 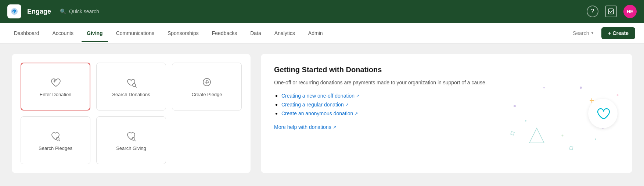 What do you see at coordinates (322, 11) in the screenshot?
I see `top-bar: Engage 🔍 Quick search ? HE` at bounding box center [322, 11].